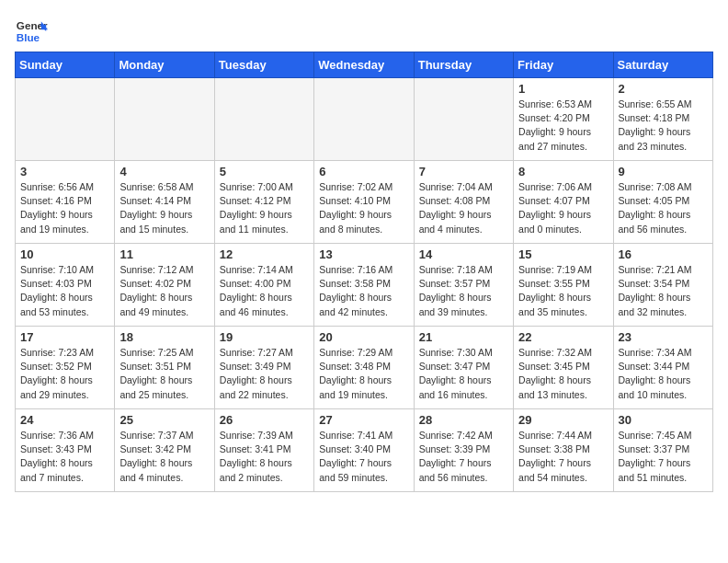  Describe the element at coordinates (165, 285) in the screenshot. I see `day-cell: 11Sunrise: 7:12 AMSunset: 4:02 PMDayligh…` at that location.